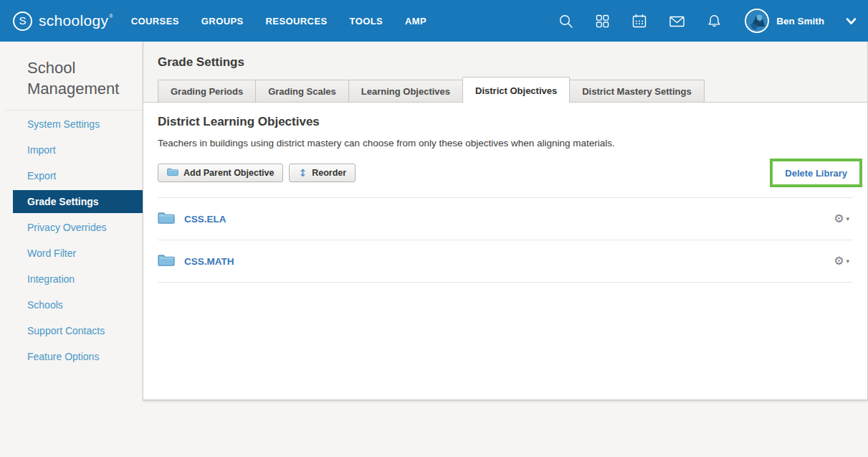  I want to click on nav-link-amp: AMP, so click(416, 22).